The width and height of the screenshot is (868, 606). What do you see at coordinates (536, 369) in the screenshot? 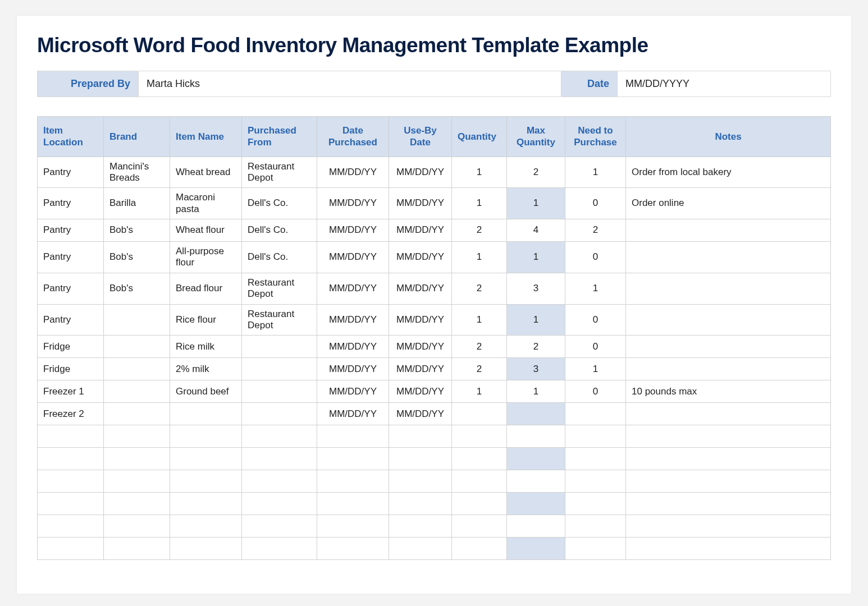
I see `cell-max: 3` at bounding box center [536, 369].